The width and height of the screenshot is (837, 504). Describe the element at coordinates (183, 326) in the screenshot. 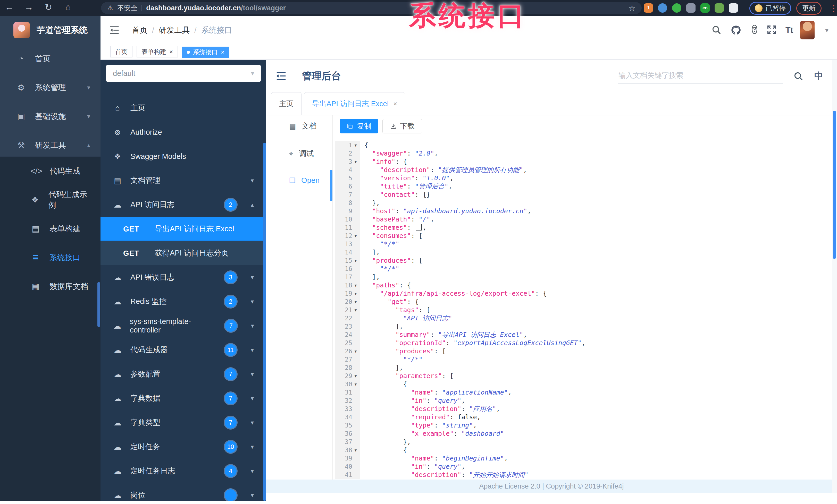

I see `swagger-menu-item: ☁sys-sms-template-controller7▾` at that location.